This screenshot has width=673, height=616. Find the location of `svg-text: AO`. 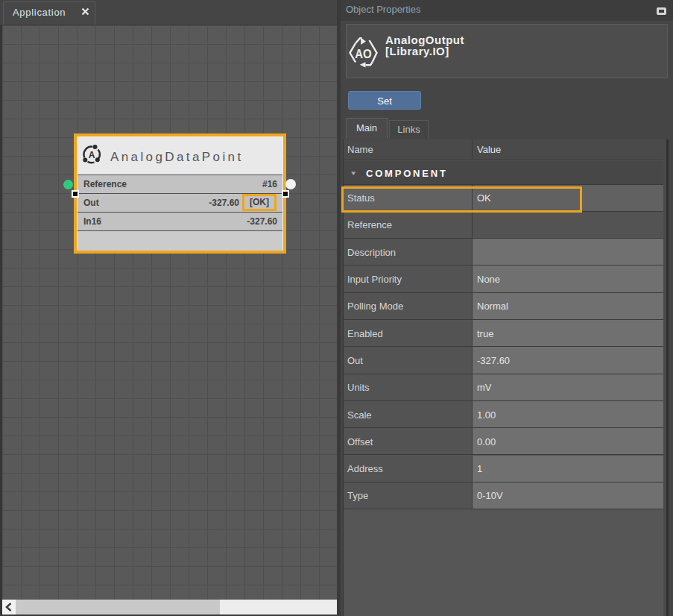

svg-text: AO is located at coordinates (364, 54).